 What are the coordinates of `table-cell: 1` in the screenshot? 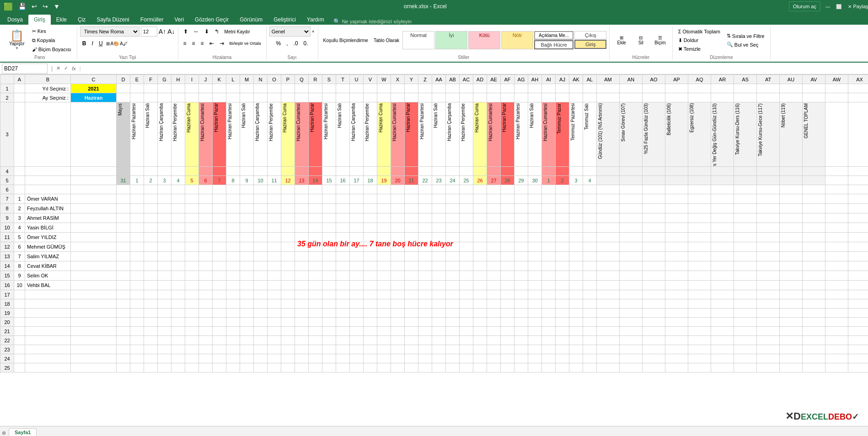 It's located at (20, 199).